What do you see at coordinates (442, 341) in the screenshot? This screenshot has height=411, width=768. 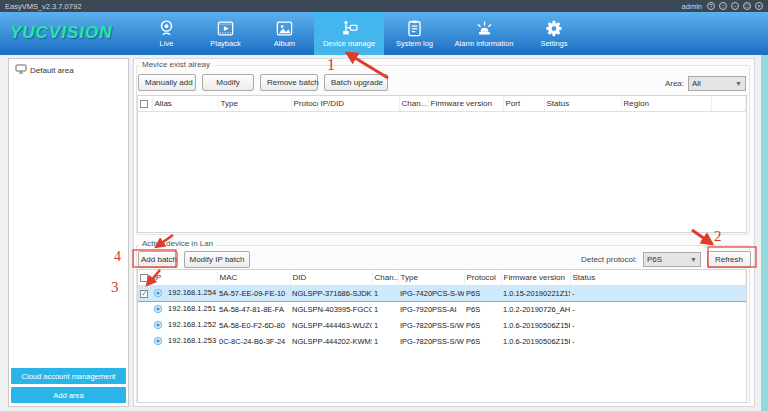 I see `device-row: 192.168.1.253 0C-8C-24-B6-3F-24 NGLSPP-4…` at bounding box center [442, 341].